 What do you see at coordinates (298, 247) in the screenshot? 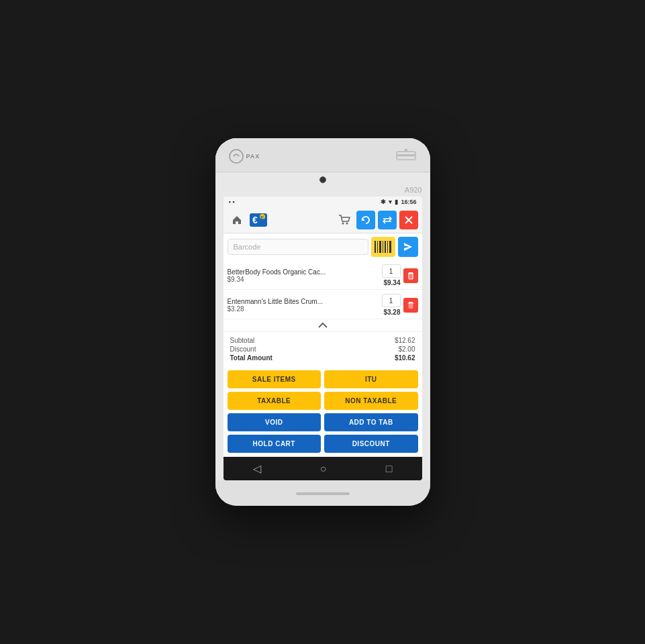
I see `barcode-input: Barcode` at bounding box center [298, 247].